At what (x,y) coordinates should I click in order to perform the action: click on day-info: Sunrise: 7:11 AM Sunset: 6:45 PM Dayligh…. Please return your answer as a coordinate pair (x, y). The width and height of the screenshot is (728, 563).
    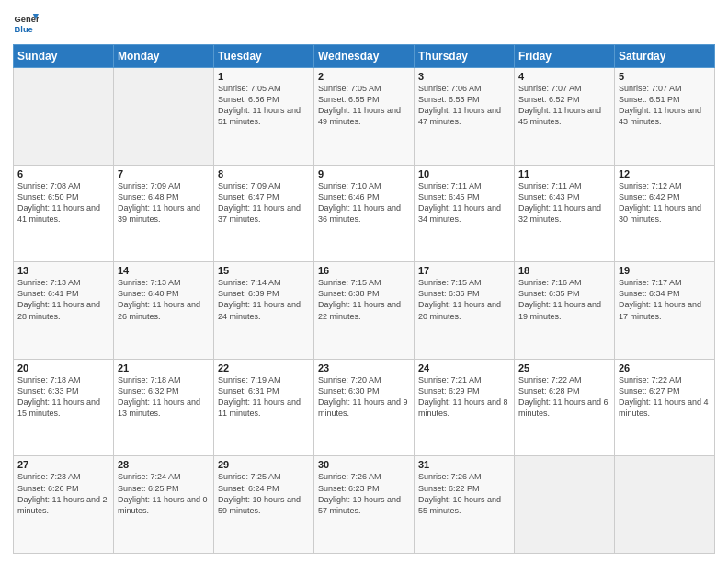
    Looking at the image, I should click on (464, 202).